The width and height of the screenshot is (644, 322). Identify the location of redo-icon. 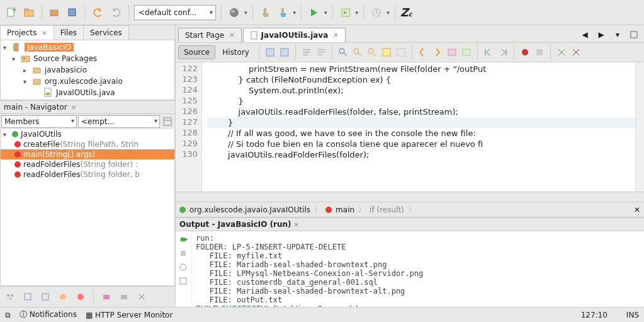
(116, 13).